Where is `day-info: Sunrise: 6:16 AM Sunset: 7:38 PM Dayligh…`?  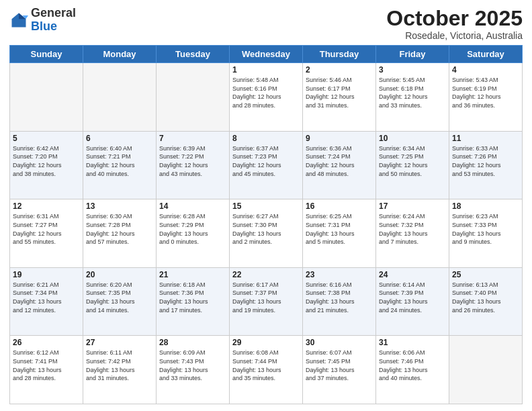 day-info: Sunrise: 6:16 AM Sunset: 7:38 PM Dayligh… is located at coordinates (339, 298).